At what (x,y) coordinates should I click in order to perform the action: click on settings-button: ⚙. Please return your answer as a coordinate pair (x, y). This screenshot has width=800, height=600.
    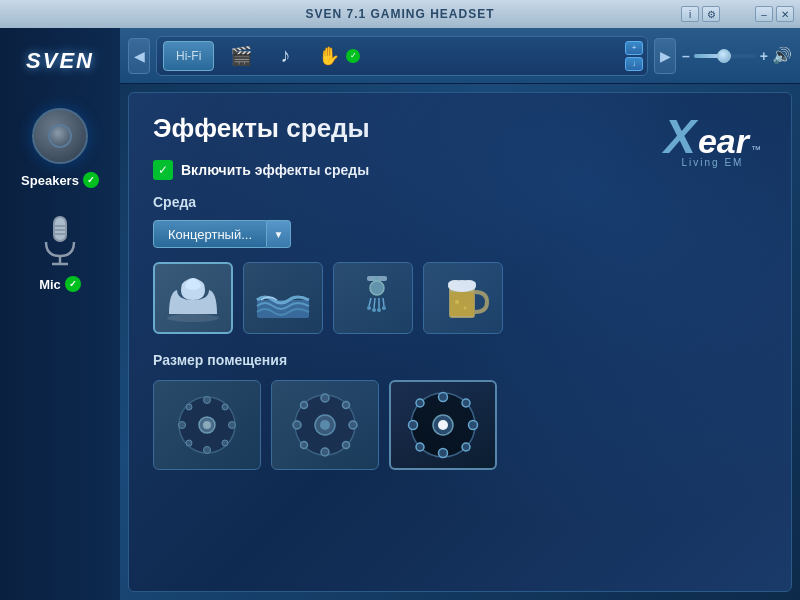
    Looking at the image, I should click on (711, 14).